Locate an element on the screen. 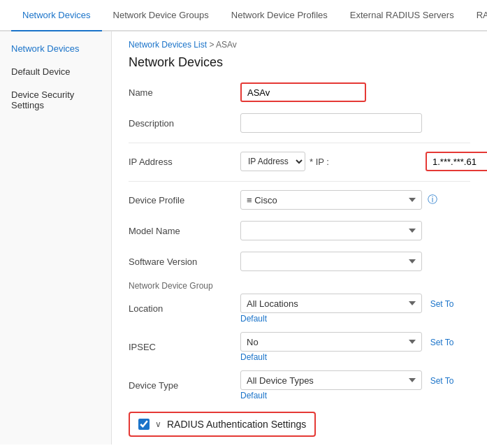  radius-checkbox is located at coordinates (144, 424).